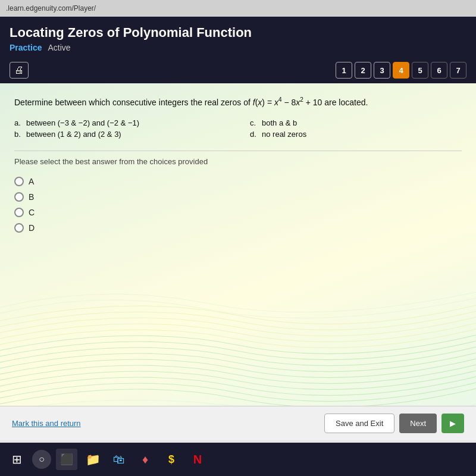  Describe the element at coordinates (363, 70) in the screenshot. I see `question-num-2: 2` at that location.